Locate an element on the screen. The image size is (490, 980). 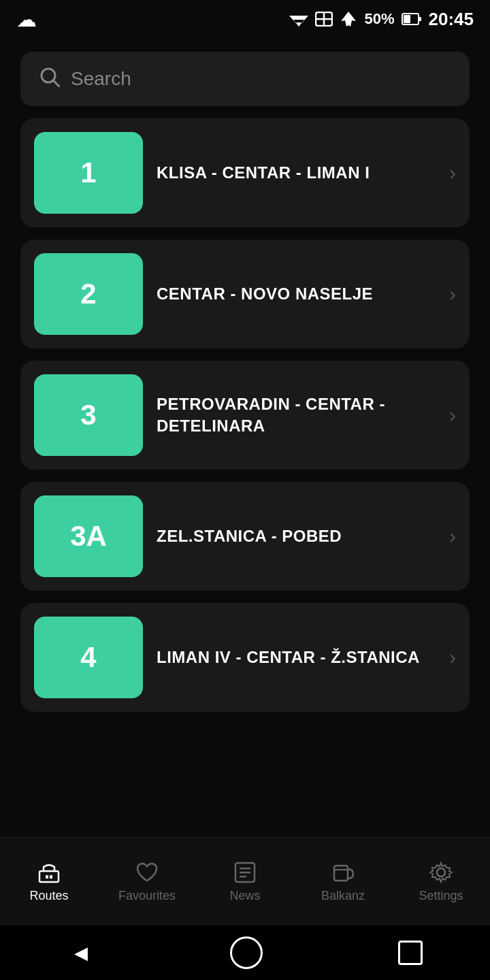
chevron-right-icon-1: › is located at coordinates (453, 173).